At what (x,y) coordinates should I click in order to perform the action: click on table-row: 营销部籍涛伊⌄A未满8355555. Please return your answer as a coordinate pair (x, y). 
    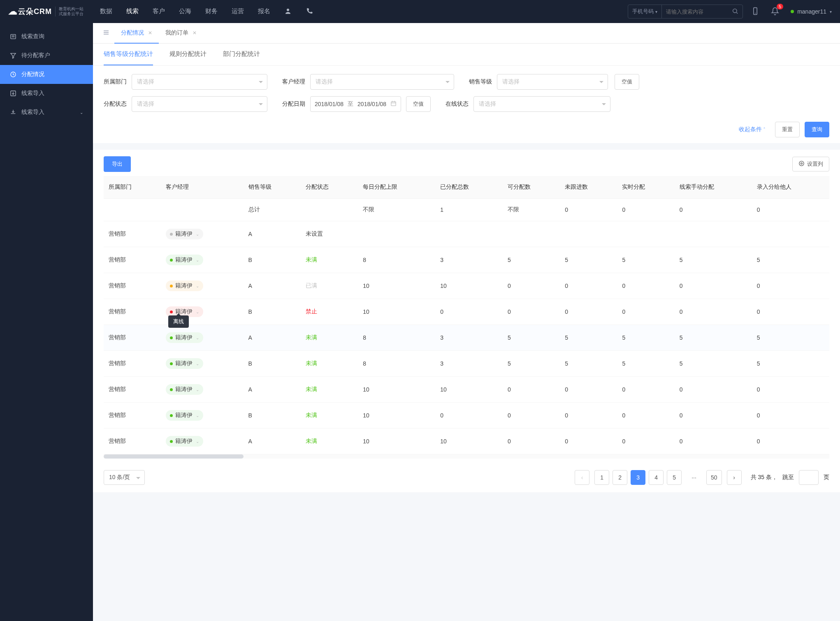
    Looking at the image, I should click on (466, 338).